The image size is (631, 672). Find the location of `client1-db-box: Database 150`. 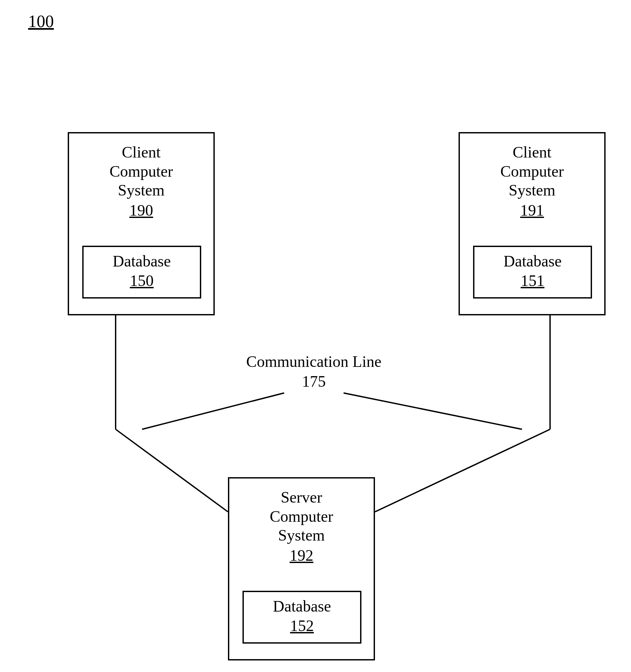

client1-db-box: Database 150 is located at coordinates (142, 272).